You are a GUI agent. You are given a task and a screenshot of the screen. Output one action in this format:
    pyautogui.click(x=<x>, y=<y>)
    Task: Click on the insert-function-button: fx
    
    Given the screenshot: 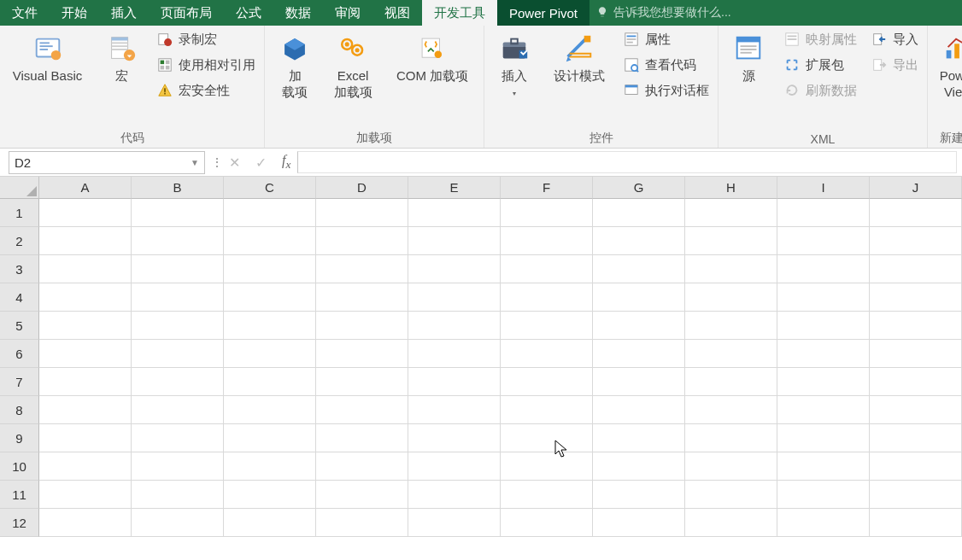 What is the action you would take?
    pyautogui.click(x=286, y=162)
    